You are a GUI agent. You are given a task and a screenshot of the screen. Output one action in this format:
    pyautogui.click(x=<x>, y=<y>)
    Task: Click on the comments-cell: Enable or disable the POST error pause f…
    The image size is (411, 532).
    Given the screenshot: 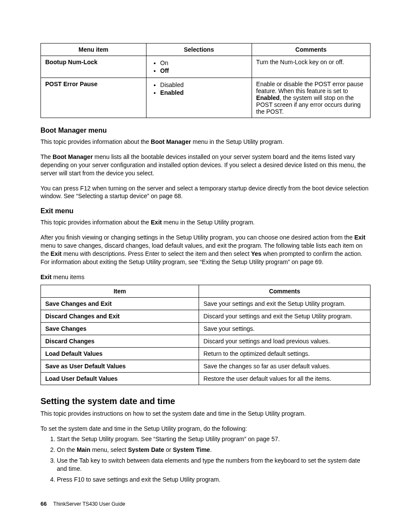 What is the action you would take?
    pyautogui.click(x=311, y=98)
    